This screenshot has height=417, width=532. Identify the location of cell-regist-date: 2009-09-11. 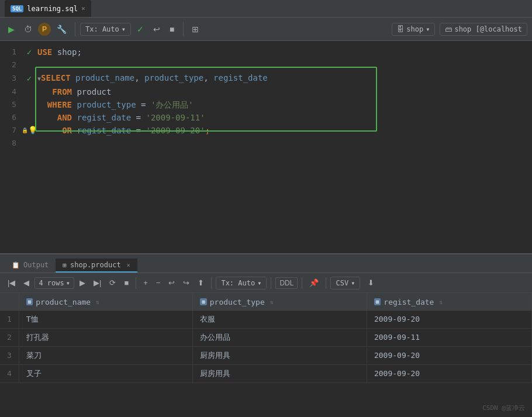
(449, 337).